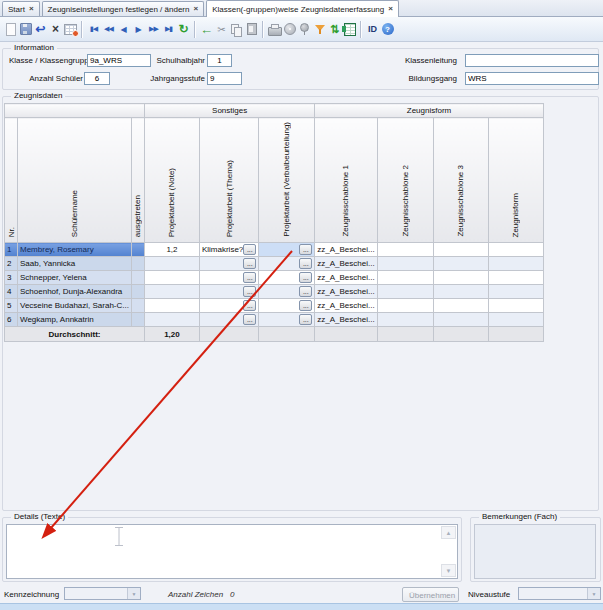  Describe the element at coordinates (168, 29) in the screenshot. I see `nav-last-icon: ▶▮` at that location.